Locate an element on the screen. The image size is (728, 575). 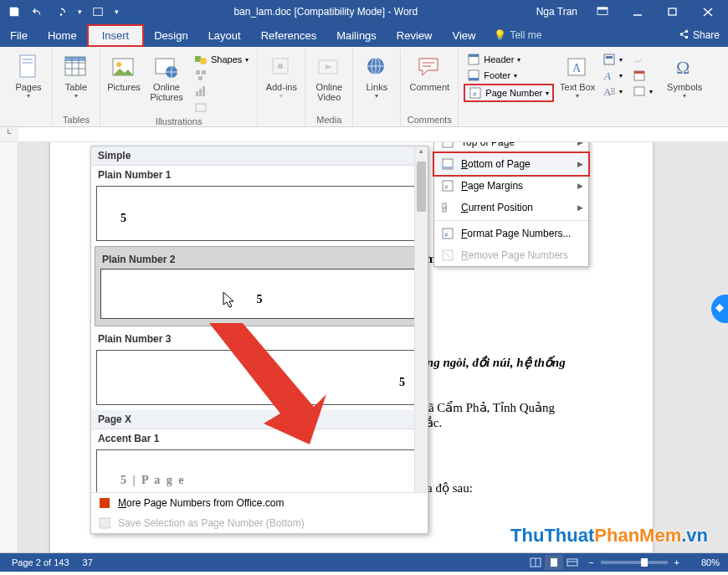
menu-top-of-page: Top of Page ▶ is located at coordinates (511, 147).